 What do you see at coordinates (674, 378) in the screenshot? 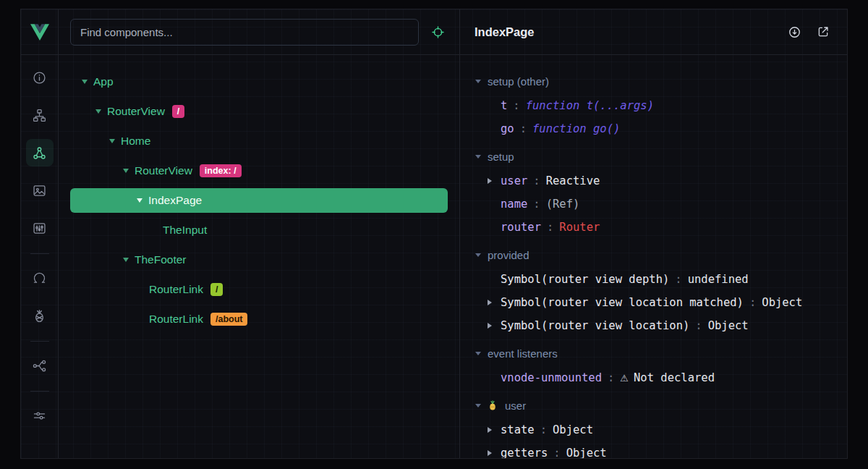
I see `field-value: Not declared` at bounding box center [674, 378].